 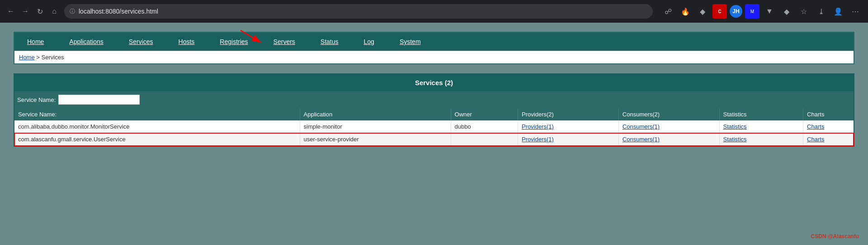 I want to click on providers-link-2: Providers(1), so click(x=569, y=139).